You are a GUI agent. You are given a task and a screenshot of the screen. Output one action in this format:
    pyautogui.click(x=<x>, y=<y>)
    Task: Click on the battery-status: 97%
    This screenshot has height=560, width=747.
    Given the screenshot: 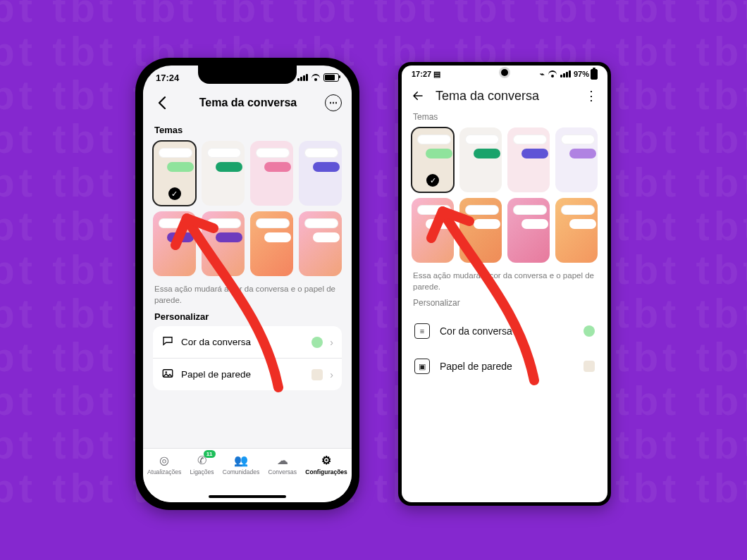 What is the action you would take?
    pyautogui.click(x=586, y=75)
    